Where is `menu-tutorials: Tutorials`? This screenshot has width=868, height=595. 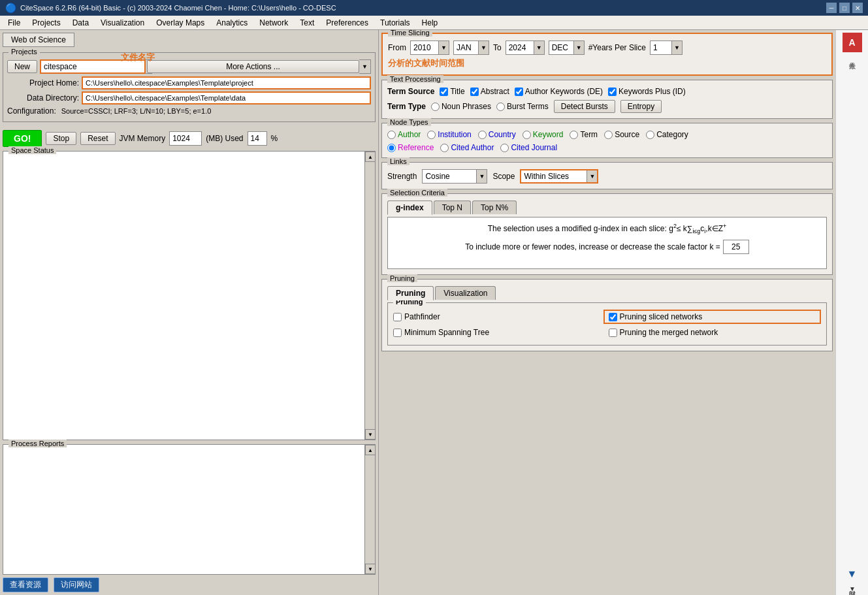
menu-tutorials: Tutorials is located at coordinates (395, 23).